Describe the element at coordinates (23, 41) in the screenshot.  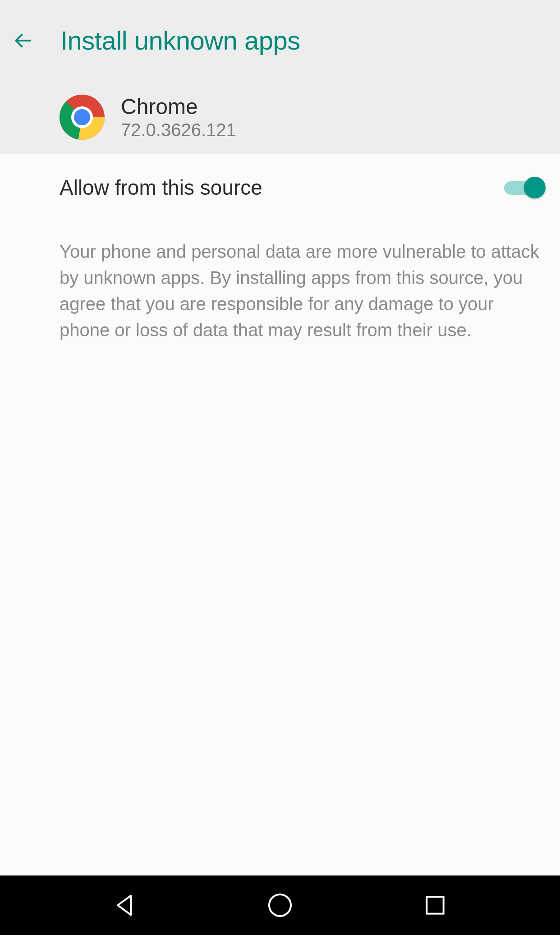
I see `back-icon` at that location.